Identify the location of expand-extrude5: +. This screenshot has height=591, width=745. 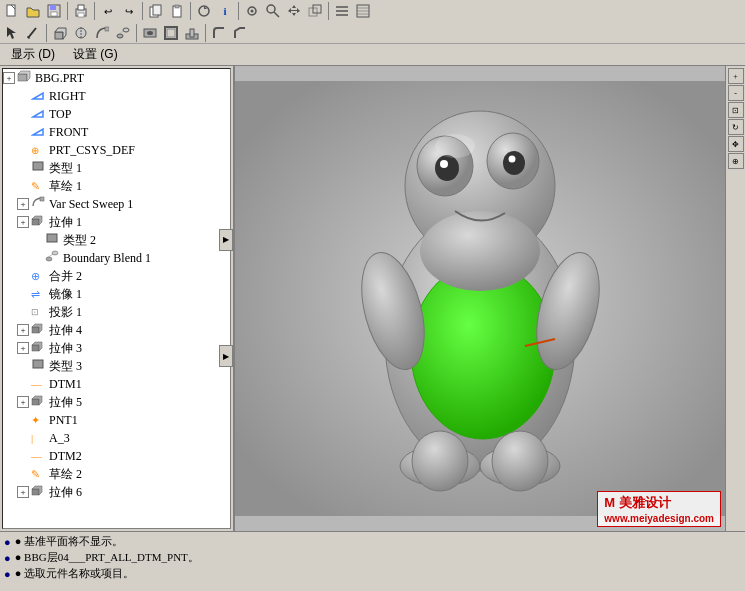
(23, 402).